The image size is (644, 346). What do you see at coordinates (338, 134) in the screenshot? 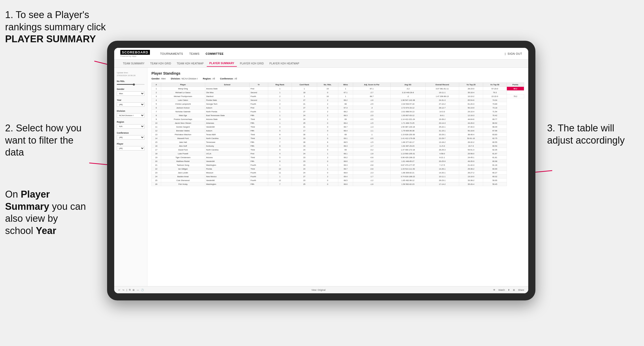
I see `table-row: 13Phichaksn MaichonTexas A&MThird630169-…` at bounding box center [338, 134].